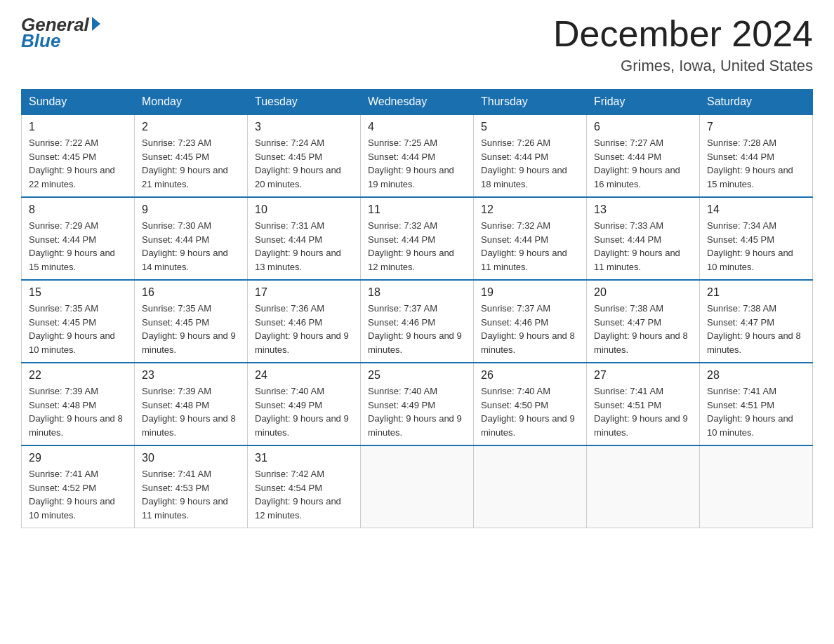 The image size is (834, 644). I want to click on day-number: 21, so click(756, 293).